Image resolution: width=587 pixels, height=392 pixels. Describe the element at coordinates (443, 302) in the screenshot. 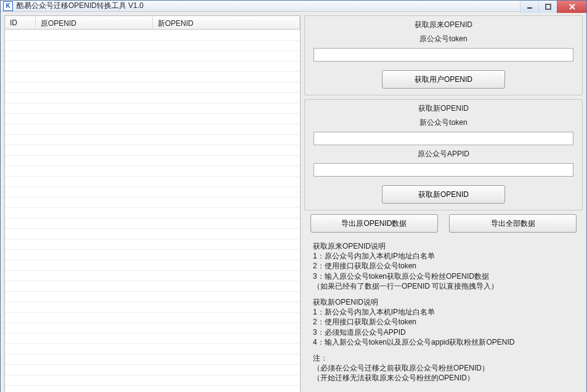

I see `instr2-title: 获取新OPENID说明` at that location.